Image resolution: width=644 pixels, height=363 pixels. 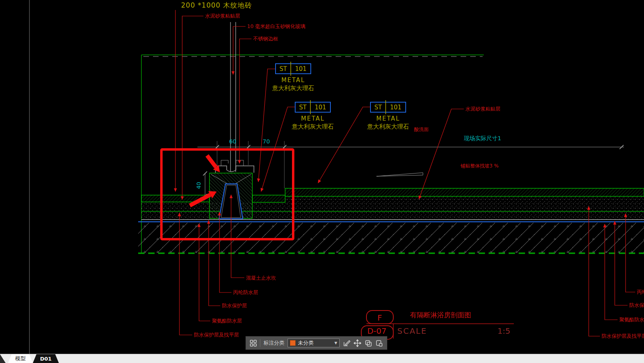 What do you see at coordinates (441, 315) in the screenshot?
I see `drawing-title: 有隔断淋浴房剖面图` at bounding box center [441, 315].